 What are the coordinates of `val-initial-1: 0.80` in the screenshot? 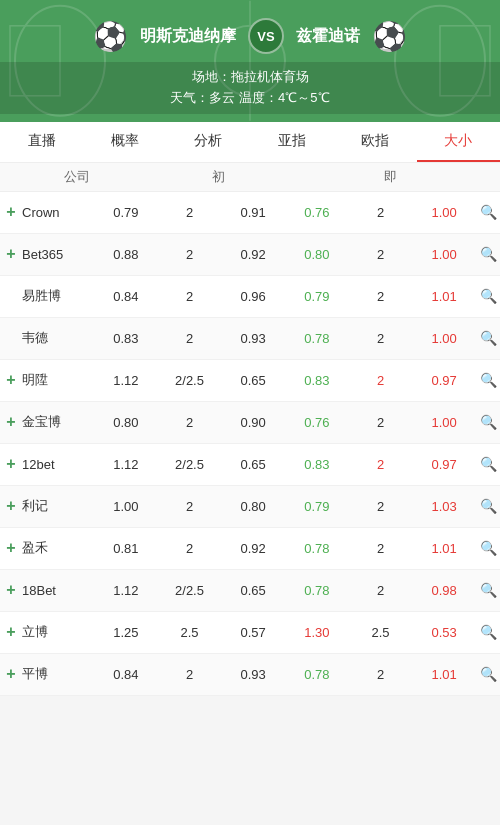 It's located at (126, 422).